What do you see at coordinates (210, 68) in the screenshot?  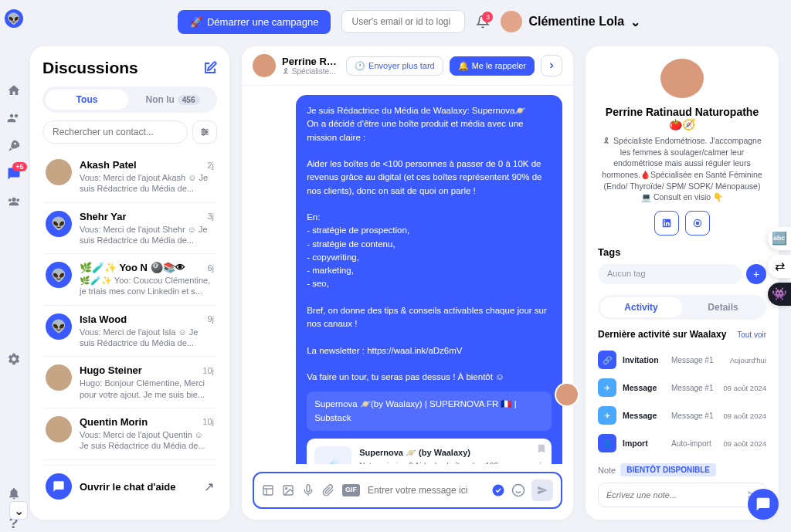 I see `edit-icon` at bounding box center [210, 68].